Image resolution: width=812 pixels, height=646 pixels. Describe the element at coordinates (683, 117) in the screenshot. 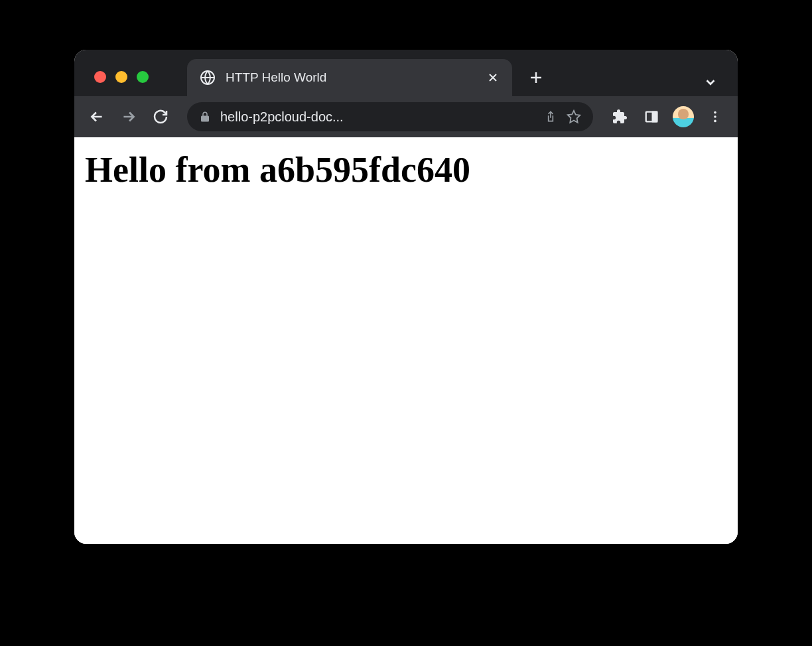

I see `profile-avatar` at that location.